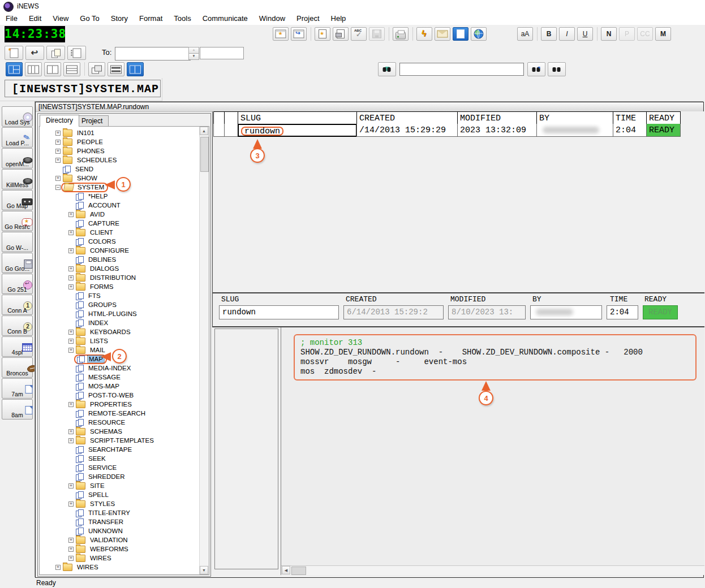 The width and height of the screenshot is (705, 588). What do you see at coordinates (122, 431) in the screenshot?
I see `tree-item-schemas: +SCHEMAS` at bounding box center [122, 431].